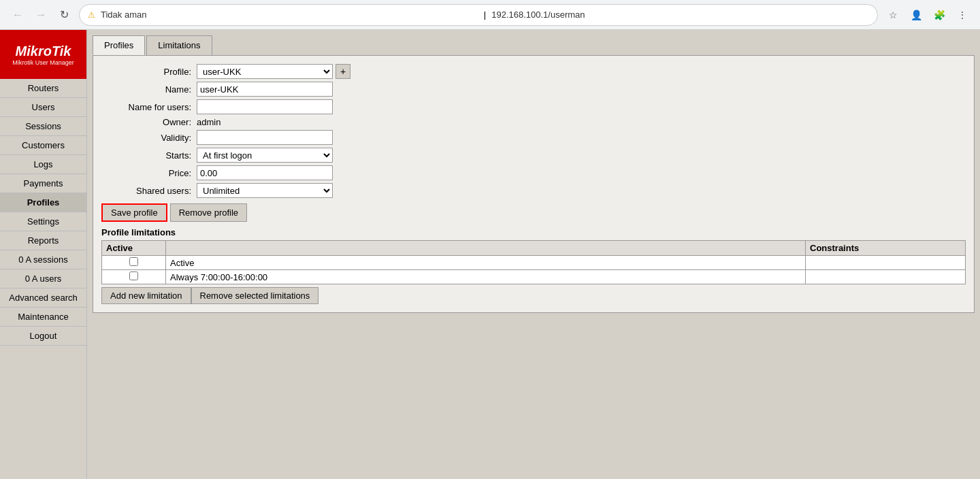 The width and height of the screenshot is (980, 479). Describe the element at coordinates (265, 191) in the screenshot. I see `shared-users-field: Unlimited 1 2 5 10` at that location.